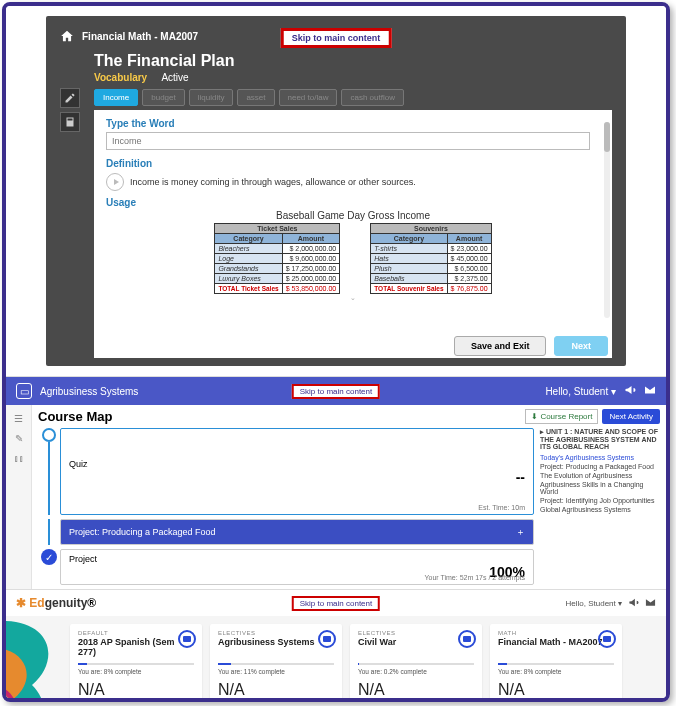  Describe the element at coordinates (556, 633) in the screenshot. I see `course-category: MATH` at that location.